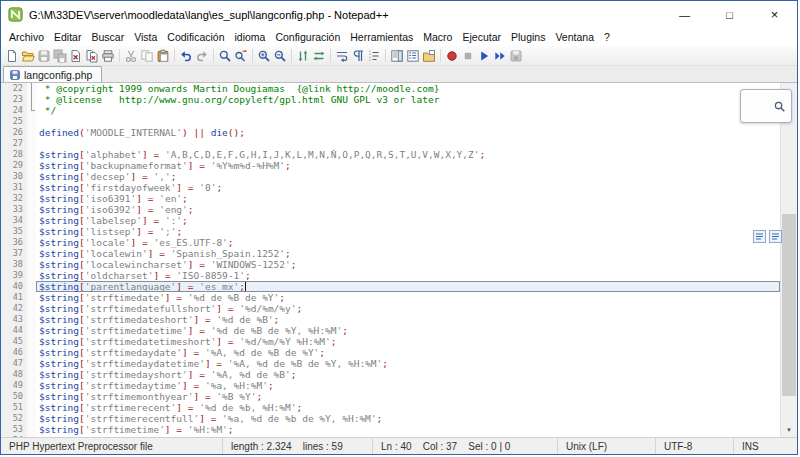 The height and width of the screenshot is (457, 800). Describe the element at coordinates (264, 56) in the screenshot. I see `zoom-in-icon` at that location.